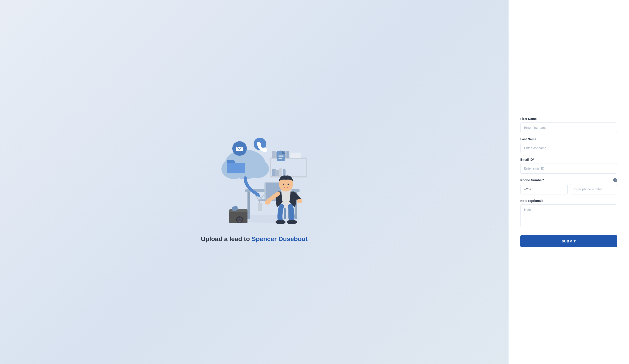 The image size is (629, 364). What do you see at coordinates (569, 241) in the screenshot?
I see `submit-button: SUBMIT` at bounding box center [569, 241].